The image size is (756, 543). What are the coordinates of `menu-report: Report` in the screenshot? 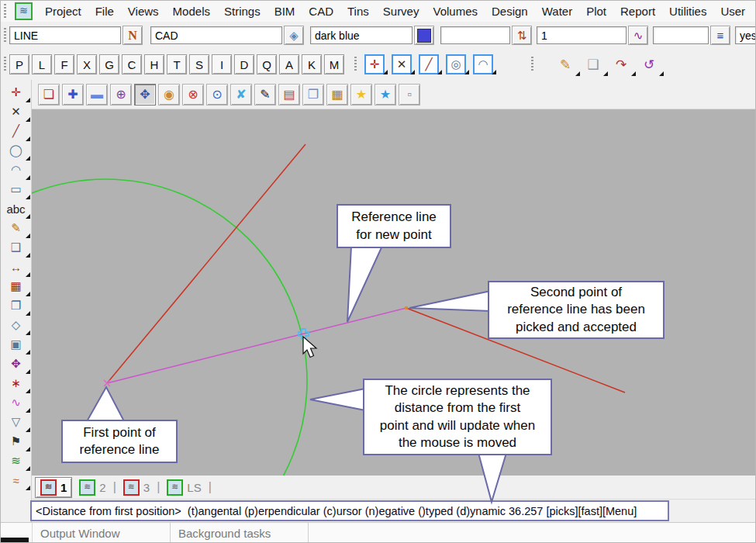 It's located at (637, 11).